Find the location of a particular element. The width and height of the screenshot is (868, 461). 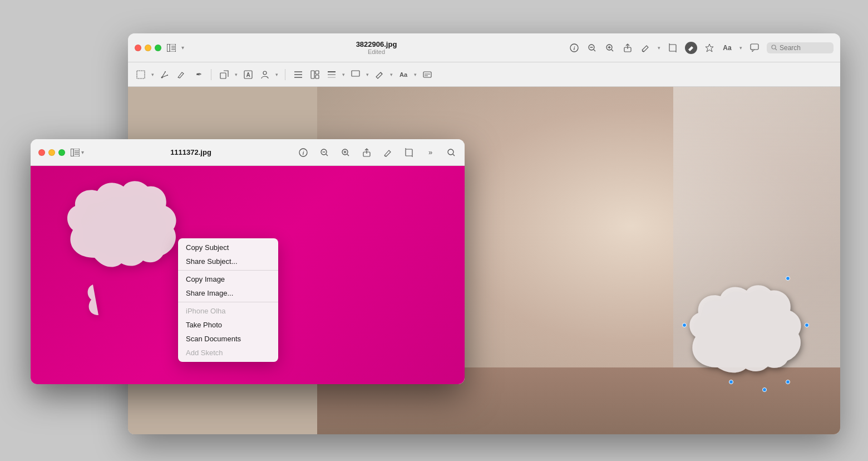

menu-share-subject: Share Subject... is located at coordinates (228, 262).